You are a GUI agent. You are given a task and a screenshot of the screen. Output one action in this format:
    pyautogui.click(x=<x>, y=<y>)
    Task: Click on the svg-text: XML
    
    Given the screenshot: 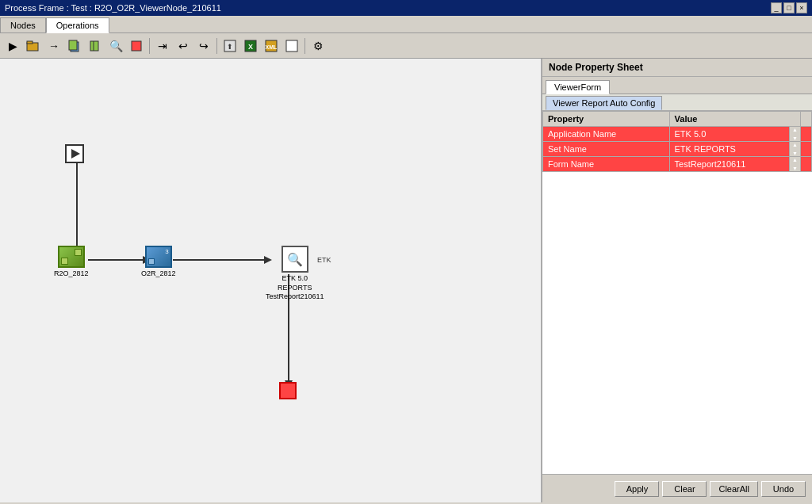 What is the action you would take?
    pyautogui.click(x=272, y=48)
    